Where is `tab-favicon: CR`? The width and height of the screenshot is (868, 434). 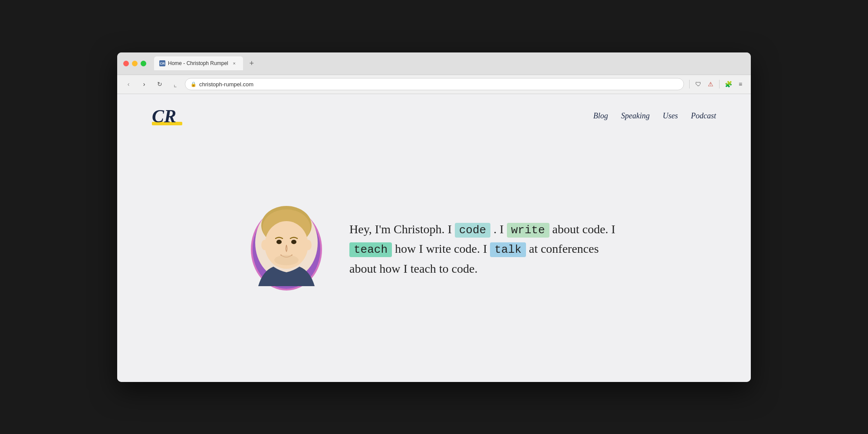
tab-favicon: CR is located at coordinates (162, 63).